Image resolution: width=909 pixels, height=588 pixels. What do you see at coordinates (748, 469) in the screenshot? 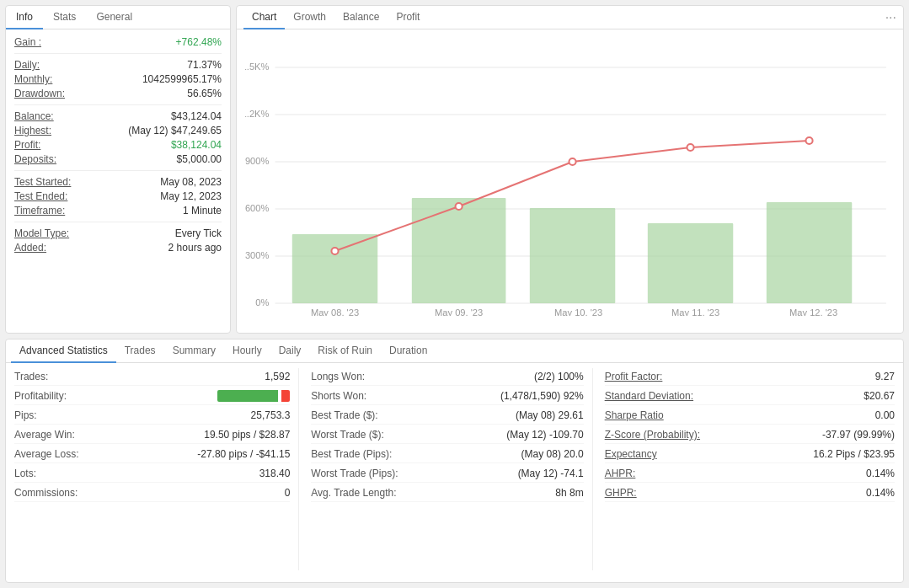
I see `stats-col-3: Profit Factor: 9.27 Standard Deviation: …` at bounding box center [748, 469].